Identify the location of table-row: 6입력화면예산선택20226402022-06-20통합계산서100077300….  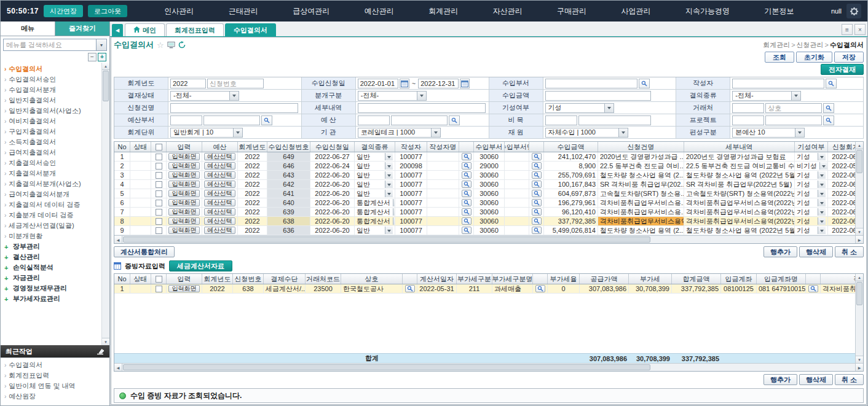
(484, 203).